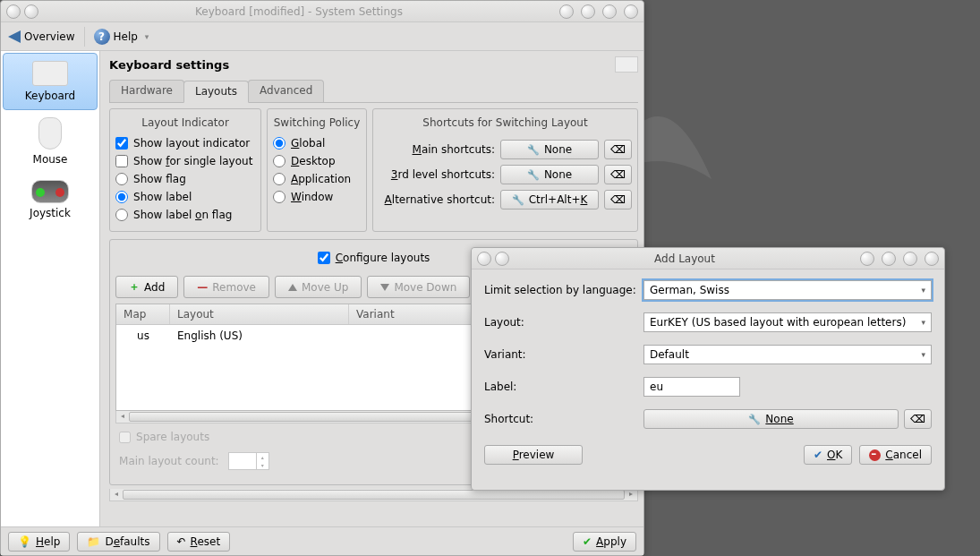  What do you see at coordinates (631, 494) in the screenshot?
I see `scroll-right-icon: ▸` at bounding box center [631, 494].